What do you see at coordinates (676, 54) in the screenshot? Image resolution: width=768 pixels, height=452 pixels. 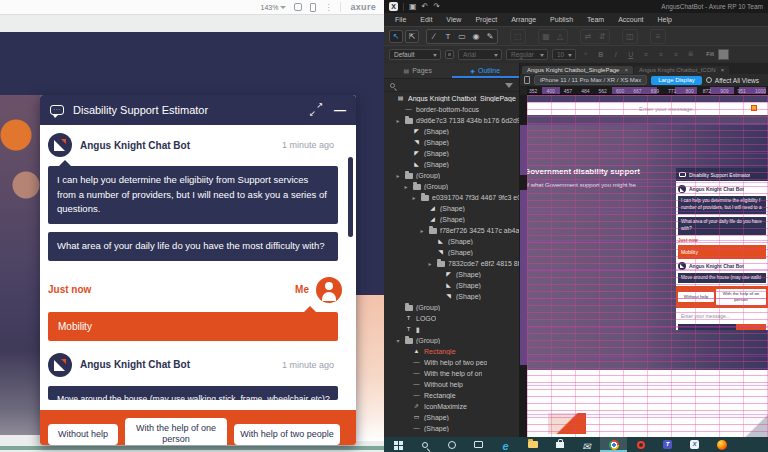 I see `text-align-right-icon: ≡` at bounding box center [676, 54].